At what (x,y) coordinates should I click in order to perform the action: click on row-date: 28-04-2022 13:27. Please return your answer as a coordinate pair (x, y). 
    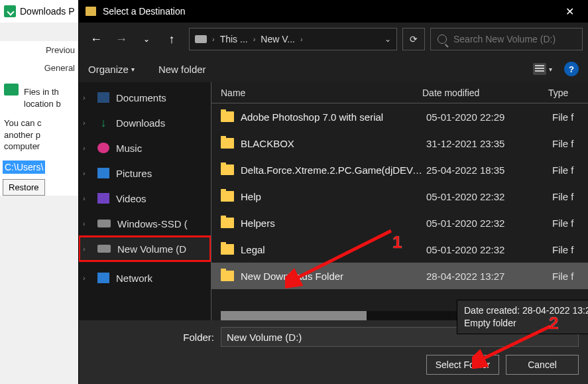
    Looking at the image, I should click on (489, 276).